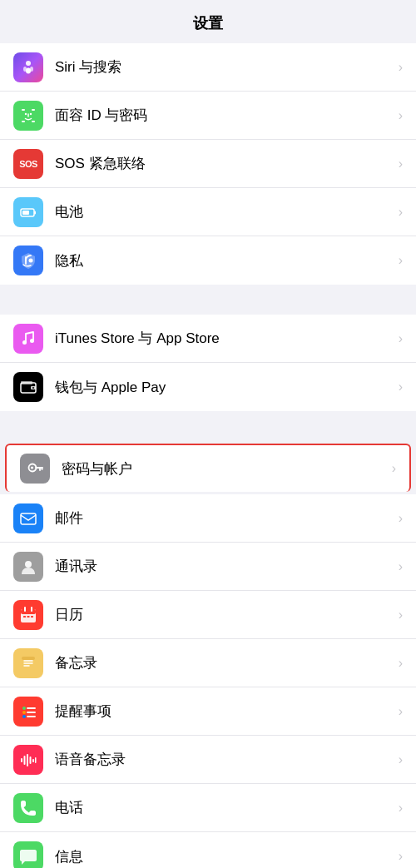 This screenshot has width=416, height=868. I want to click on messages-icon-bg, so click(28, 855).